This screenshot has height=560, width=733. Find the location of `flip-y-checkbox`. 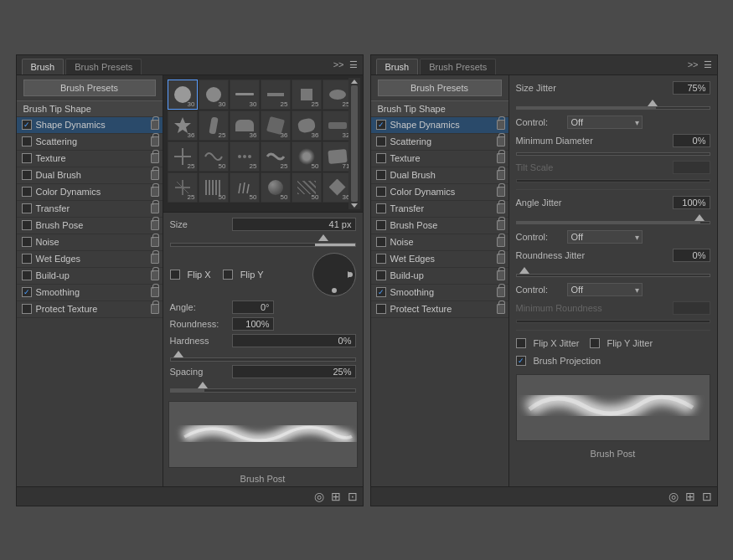

flip-y-checkbox is located at coordinates (228, 275).